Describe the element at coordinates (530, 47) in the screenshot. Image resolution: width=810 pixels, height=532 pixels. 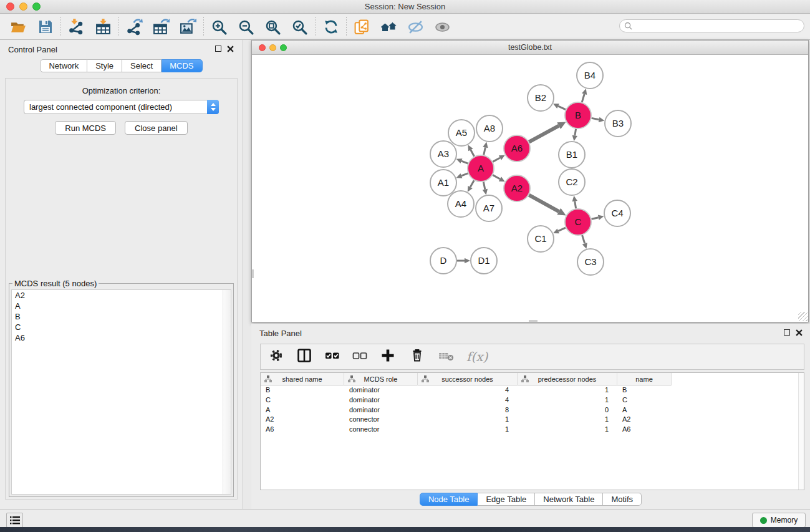
I see `network-window-titlebar: testGlobe.txt` at that location.